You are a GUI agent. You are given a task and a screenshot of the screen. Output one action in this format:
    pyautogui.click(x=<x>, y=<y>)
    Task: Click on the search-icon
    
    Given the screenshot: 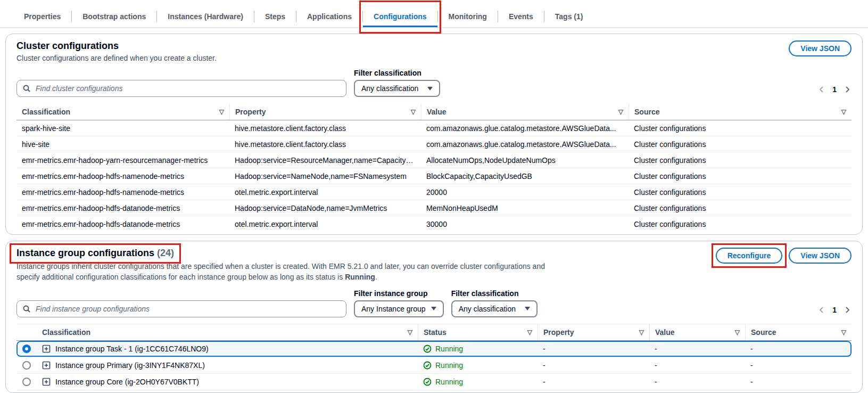 What is the action you would take?
    pyautogui.click(x=27, y=309)
    